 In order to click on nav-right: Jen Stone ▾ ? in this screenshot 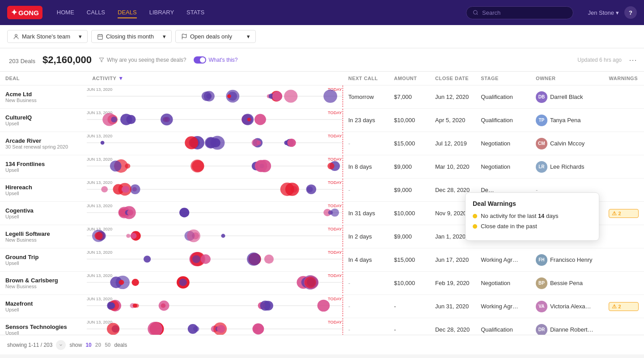, I will do `click(612, 13)`.